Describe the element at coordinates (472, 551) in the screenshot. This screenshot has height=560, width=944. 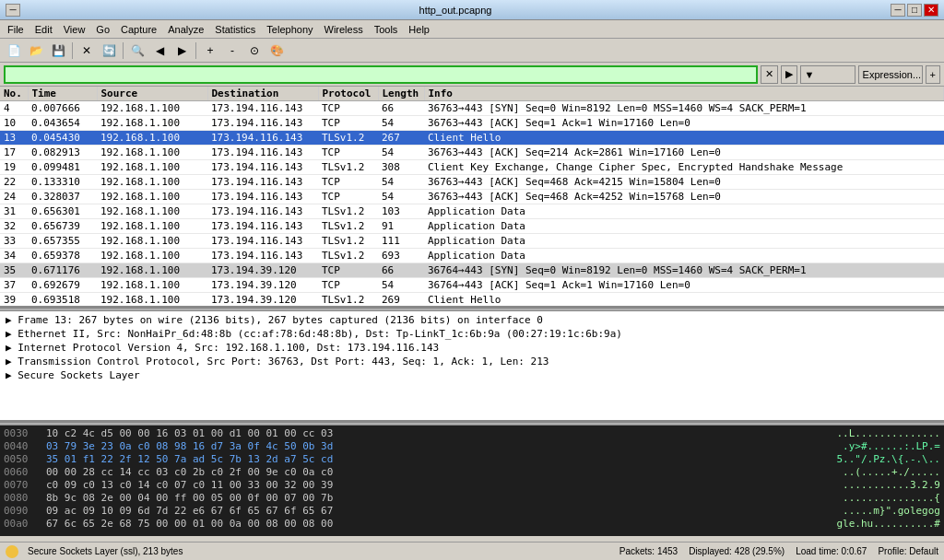
I see `statusbar: Secure Sockets Layer (ssl), 213 bytes Pa…` at that location.